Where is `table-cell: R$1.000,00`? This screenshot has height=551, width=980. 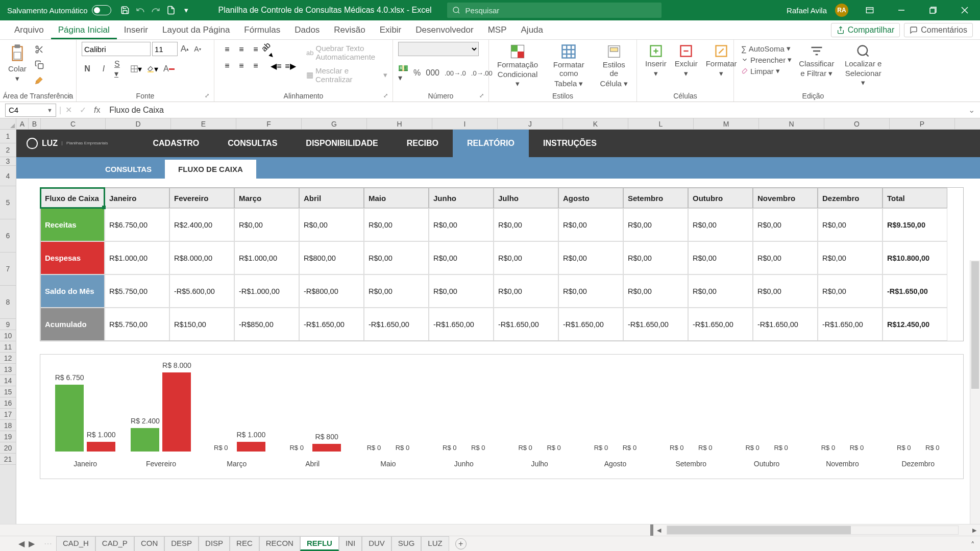 table-cell: R$1.000,00 is located at coordinates (266, 258).